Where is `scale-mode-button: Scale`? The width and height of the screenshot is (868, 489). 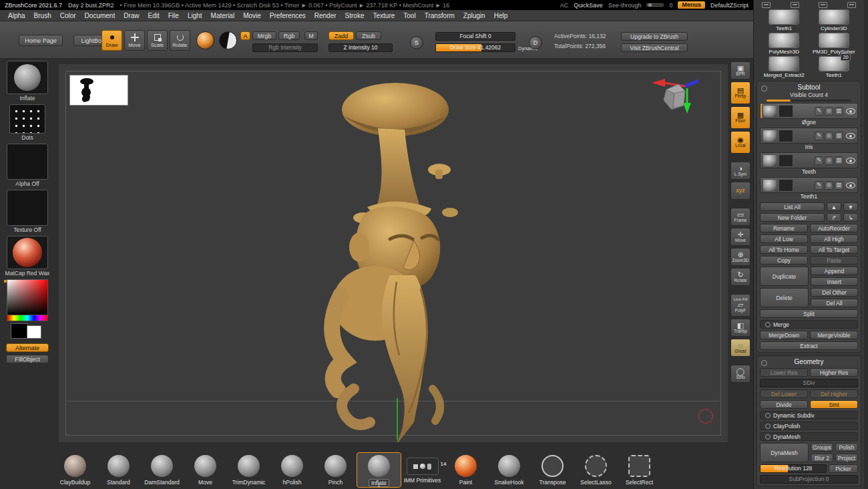 scale-mode-button: Scale is located at coordinates (158, 40).